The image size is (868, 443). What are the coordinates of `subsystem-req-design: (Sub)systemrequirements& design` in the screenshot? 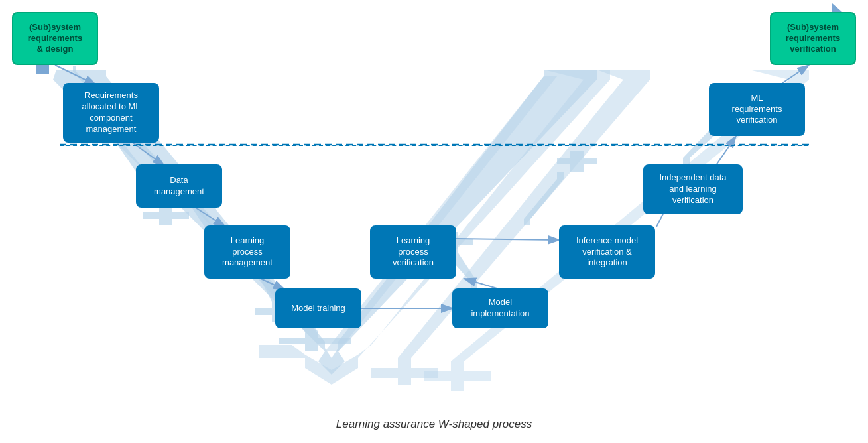 It's located at (55, 38).